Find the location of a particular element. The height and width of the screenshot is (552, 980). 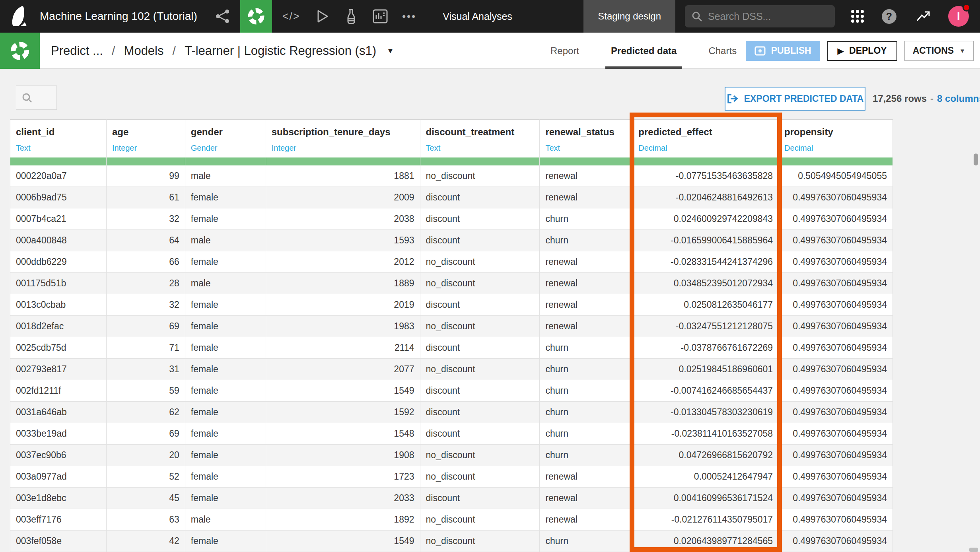

flow-share-icon is located at coordinates (223, 16).